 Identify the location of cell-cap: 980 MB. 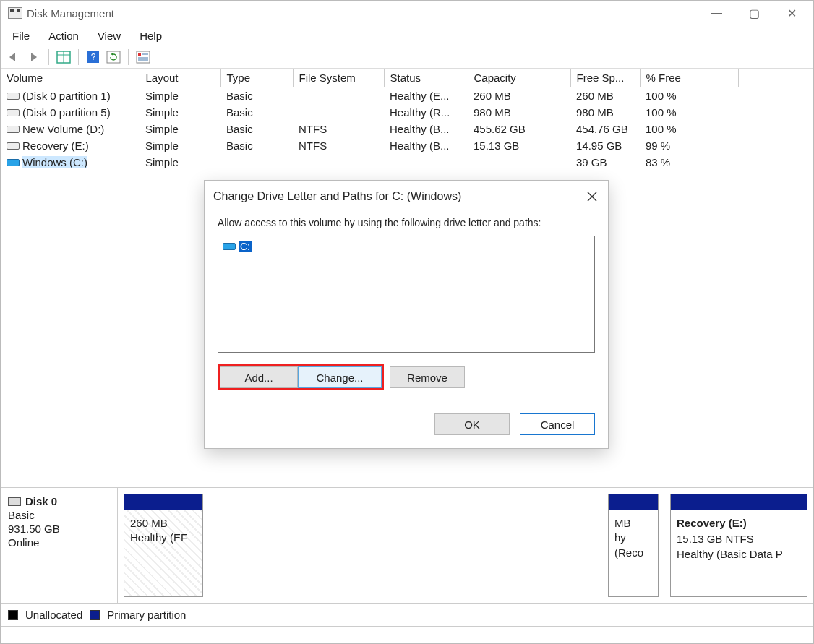
(519, 113).